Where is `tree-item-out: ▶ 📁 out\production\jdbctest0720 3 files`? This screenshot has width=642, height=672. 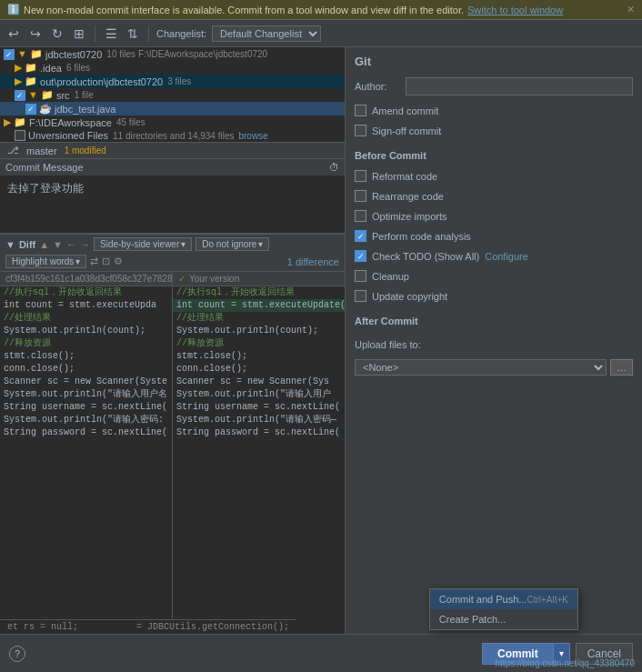 tree-item-out: ▶ 📁 out\production\jdbctest0720 3 files is located at coordinates (173, 82).